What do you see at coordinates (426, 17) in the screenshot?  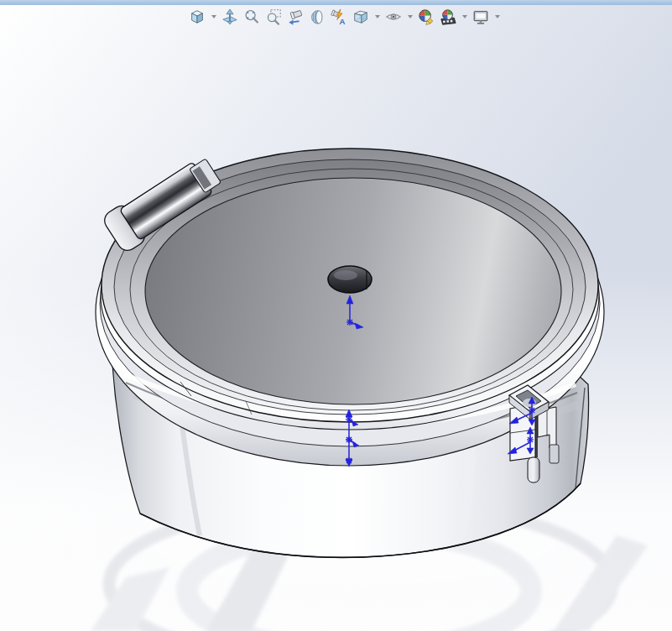 I see `color-sphere-pencil-icon` at bounding box center [426, 17].